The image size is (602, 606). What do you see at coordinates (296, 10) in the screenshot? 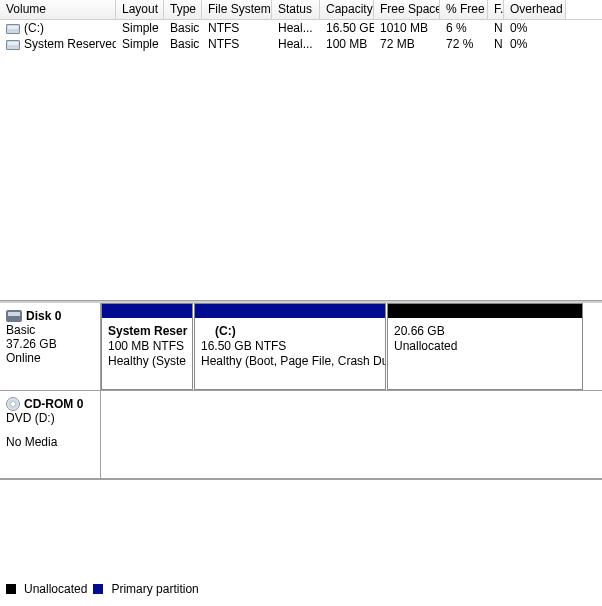
I see `col-status: Status` at bounding box center [296, 10].